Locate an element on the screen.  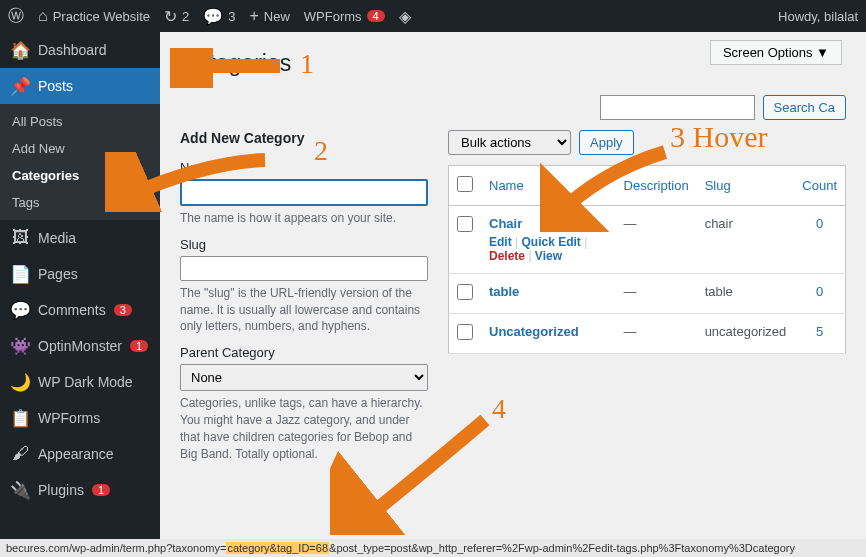
moon-icon: 🌙 is located at coordinates (20, 382).